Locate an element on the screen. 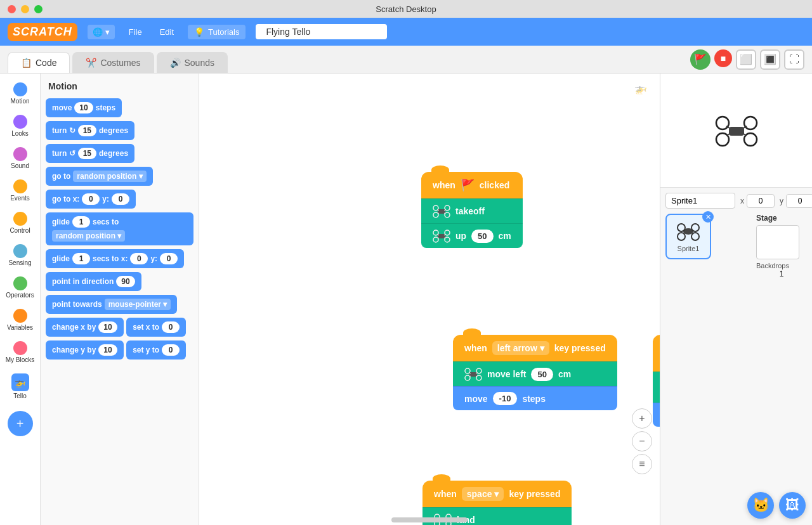  category-tello: 🚁 Tello is located at coordinates (20, 387).